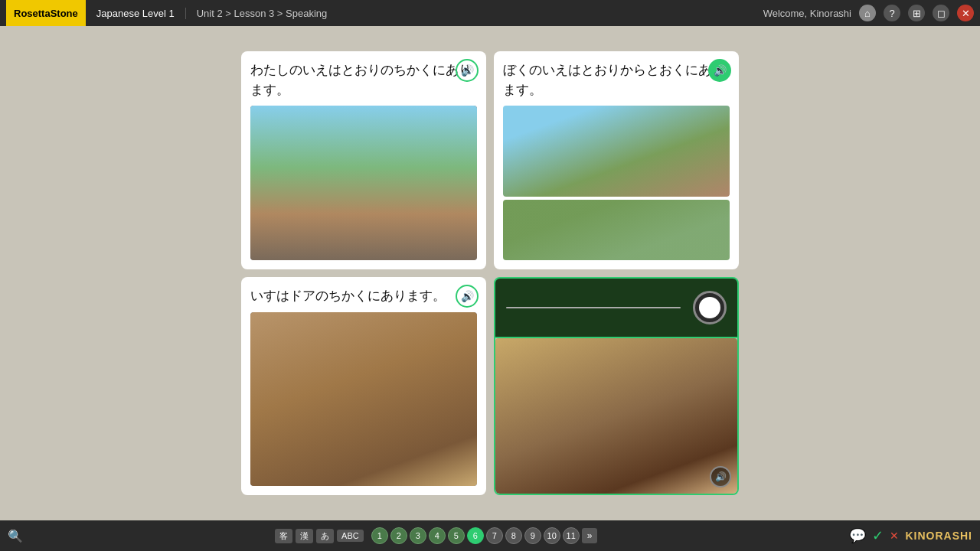 The height and width of the screenshot is (551, 980). I want to click on page-dot-4: 4, so click(437, 536).